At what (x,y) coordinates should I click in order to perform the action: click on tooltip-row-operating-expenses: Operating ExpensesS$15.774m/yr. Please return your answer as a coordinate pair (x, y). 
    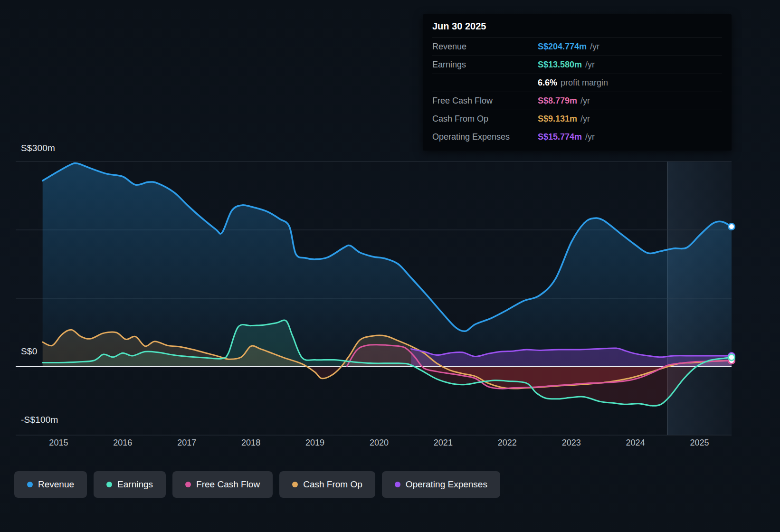
    Looking at the image, I should click on (577, 137).